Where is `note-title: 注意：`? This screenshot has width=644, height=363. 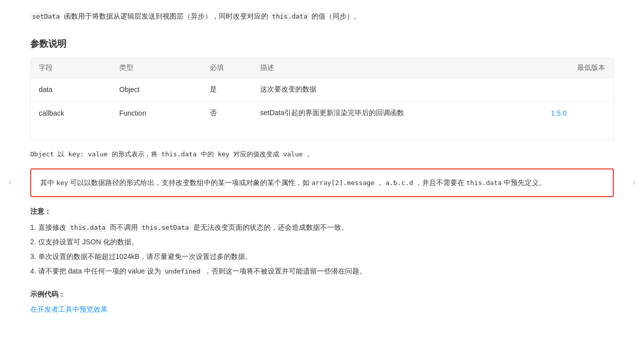
note-title: 注意： is located at coordinates (322, 212).